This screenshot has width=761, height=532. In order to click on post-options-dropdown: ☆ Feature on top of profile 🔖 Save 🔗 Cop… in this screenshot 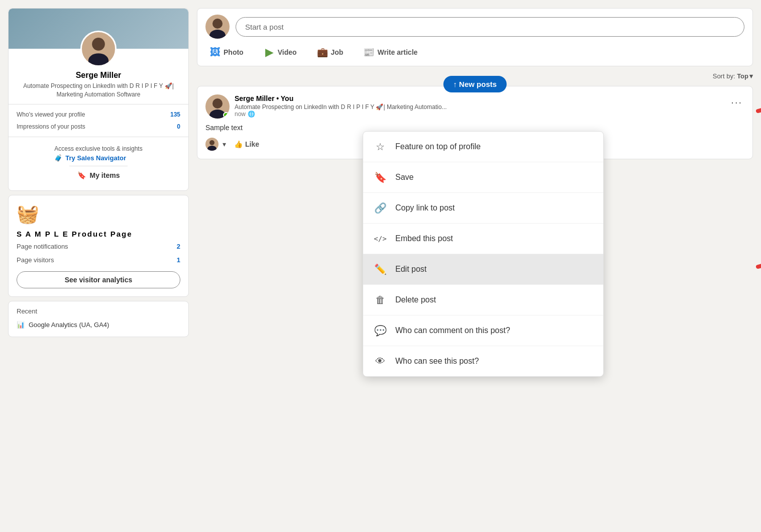, I will do `click(483, 254)`.